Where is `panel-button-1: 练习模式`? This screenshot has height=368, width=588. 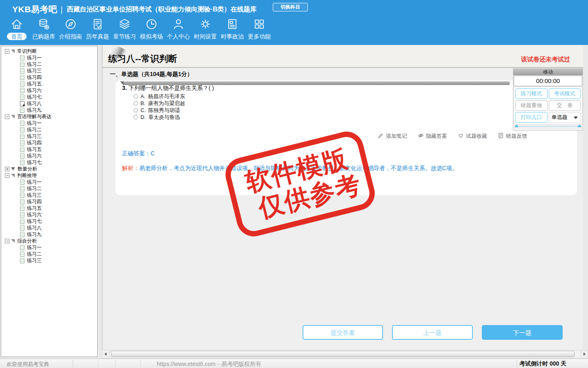 panel-button-1: 练习模式 is located at coordinates (532, 94).